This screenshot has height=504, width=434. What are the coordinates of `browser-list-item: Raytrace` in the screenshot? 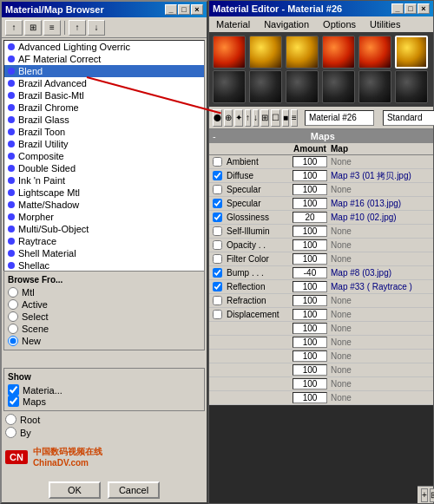 It's located at (104, 241).